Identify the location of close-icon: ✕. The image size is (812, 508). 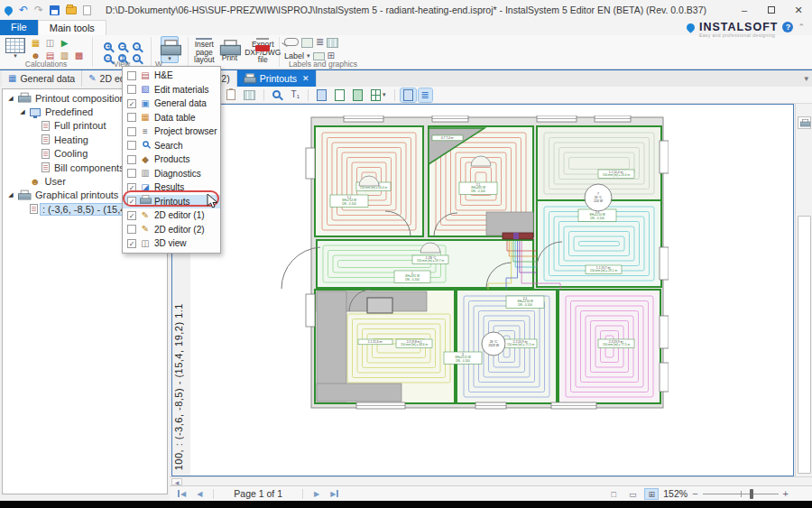
(306, 79).